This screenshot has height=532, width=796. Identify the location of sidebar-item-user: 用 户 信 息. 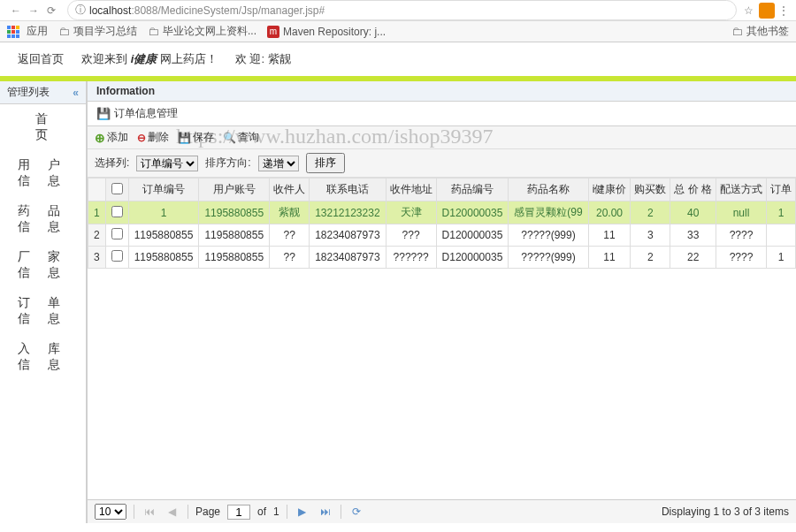
(42, 173).